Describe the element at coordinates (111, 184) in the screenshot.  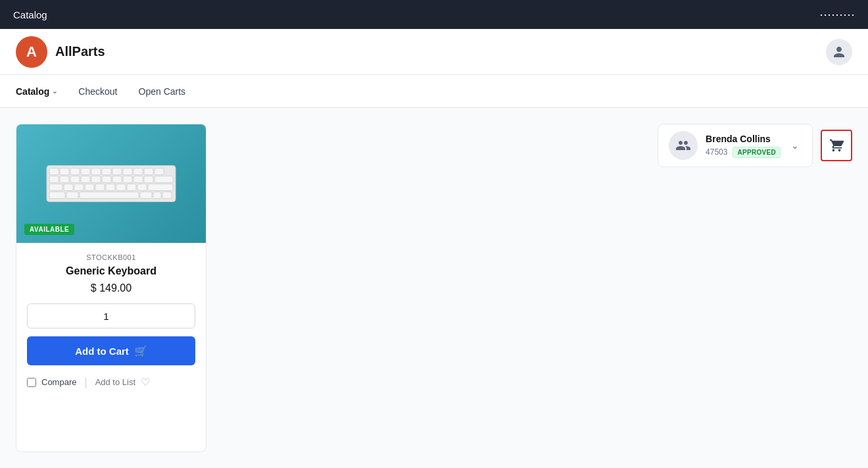
I see `product-image-area: AVAILABLE` at that location.